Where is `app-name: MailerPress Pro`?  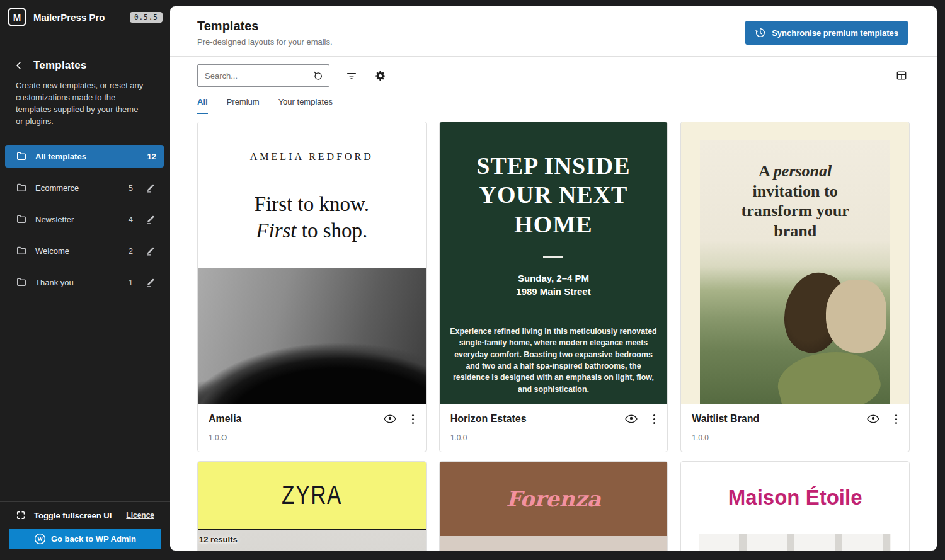 app-name: MailerPress Pro is located at coordinates (69, 18).